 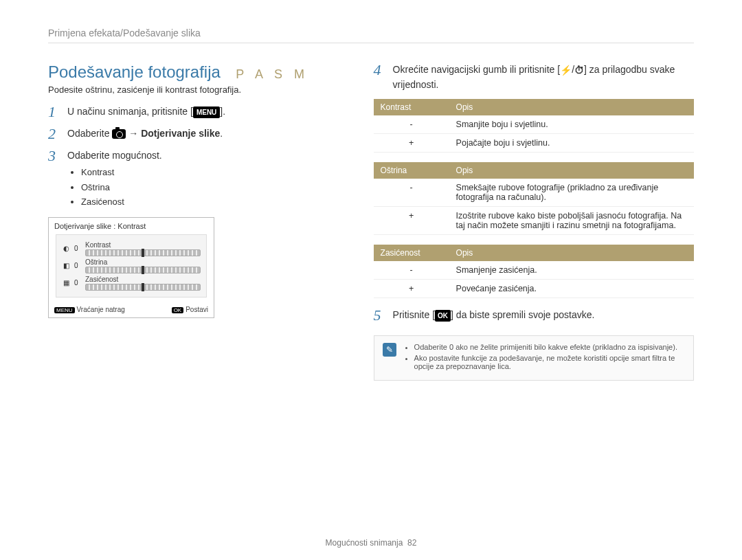 I want to click on contrast-icon: ◐, so click(x=66, y=249).